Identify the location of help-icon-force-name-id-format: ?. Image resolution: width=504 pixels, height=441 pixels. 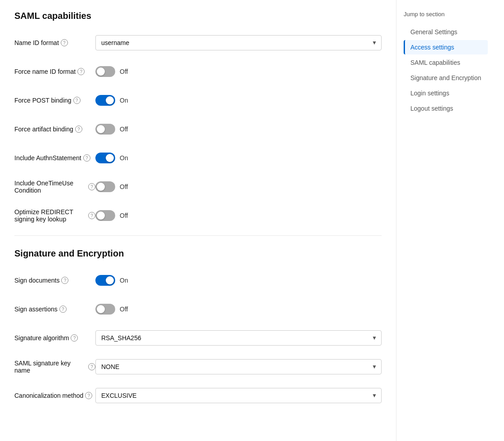
(81, 72).